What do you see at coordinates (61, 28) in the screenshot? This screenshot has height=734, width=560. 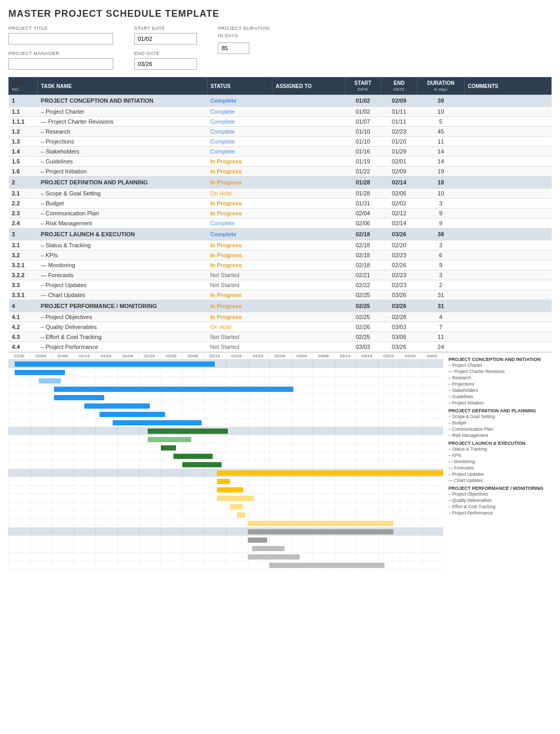 I see `project-title-label: PROJECT TITLE` at bounding box center [61, 28].